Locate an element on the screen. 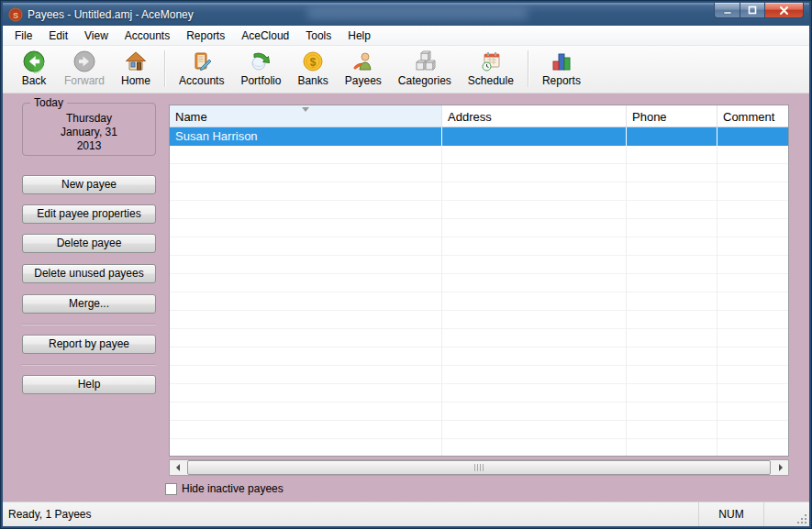 Image resolution: width=812 pixels, height=529 pixels. column-header-comment: Comment is located at coordinates (752, 116).